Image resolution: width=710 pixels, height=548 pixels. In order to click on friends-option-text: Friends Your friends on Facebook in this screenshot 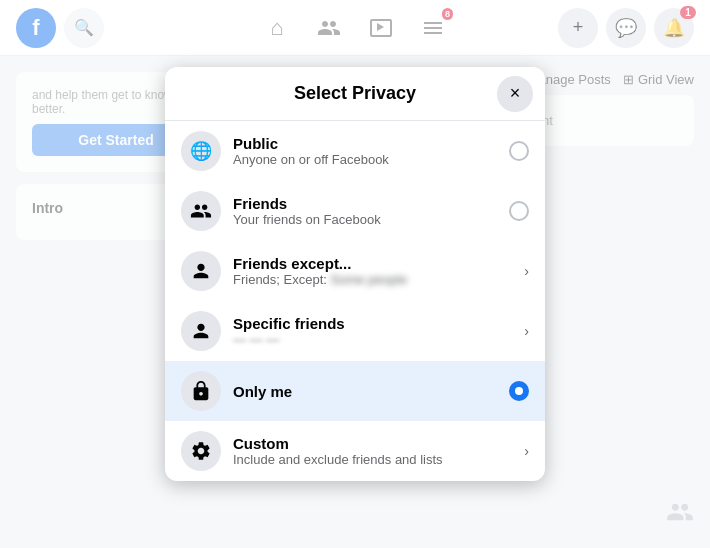, I will do `click(371, 211)`.